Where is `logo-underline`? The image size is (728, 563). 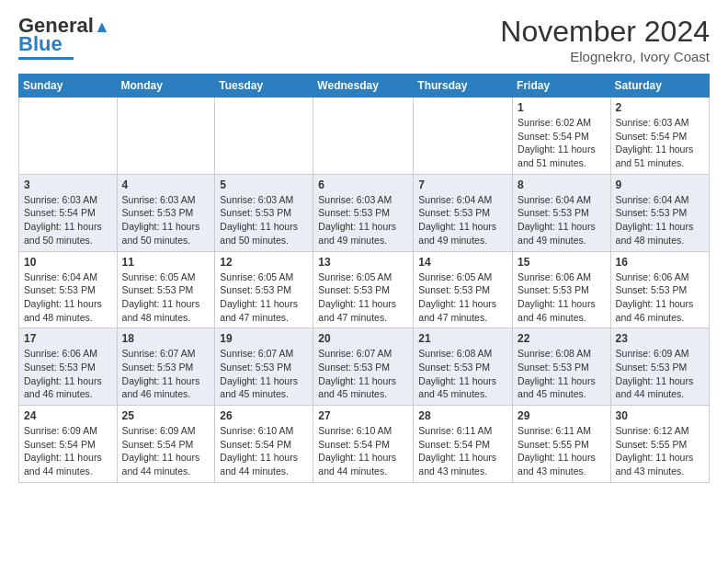 logo-underline is located at coordinates (46, 59).